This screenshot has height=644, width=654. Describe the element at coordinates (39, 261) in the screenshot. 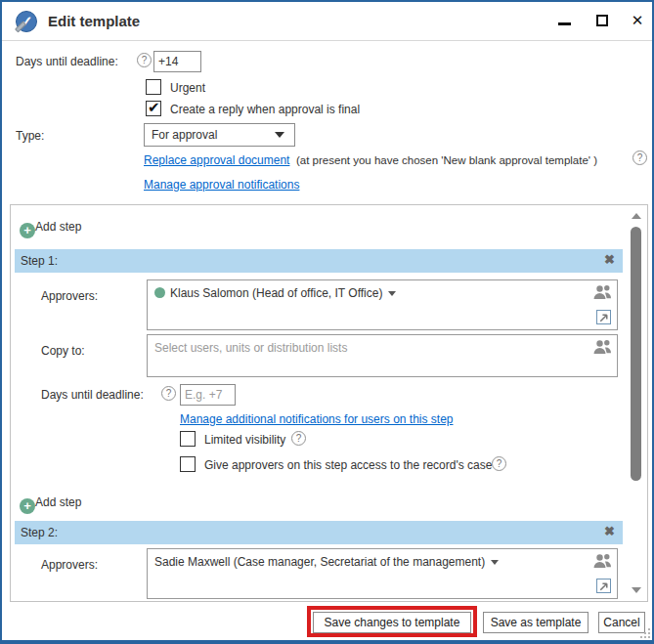

I see `step1-title: Step 1:` at that location.